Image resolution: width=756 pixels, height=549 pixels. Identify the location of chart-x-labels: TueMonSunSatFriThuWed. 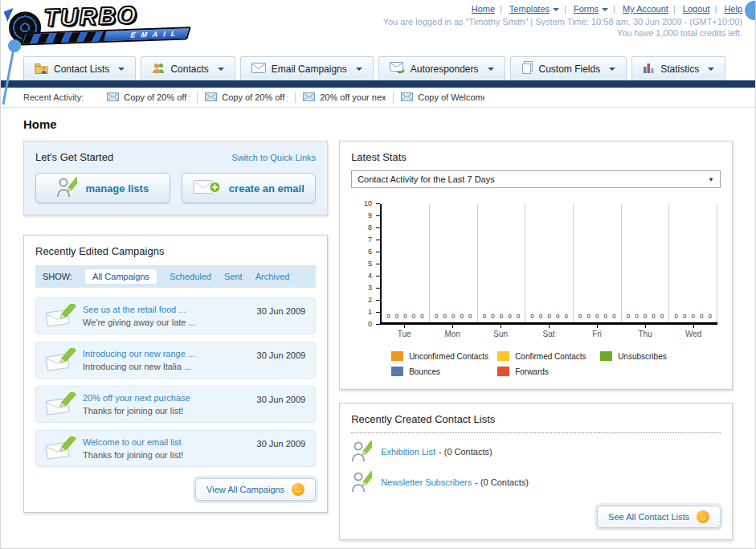
(549, 331).